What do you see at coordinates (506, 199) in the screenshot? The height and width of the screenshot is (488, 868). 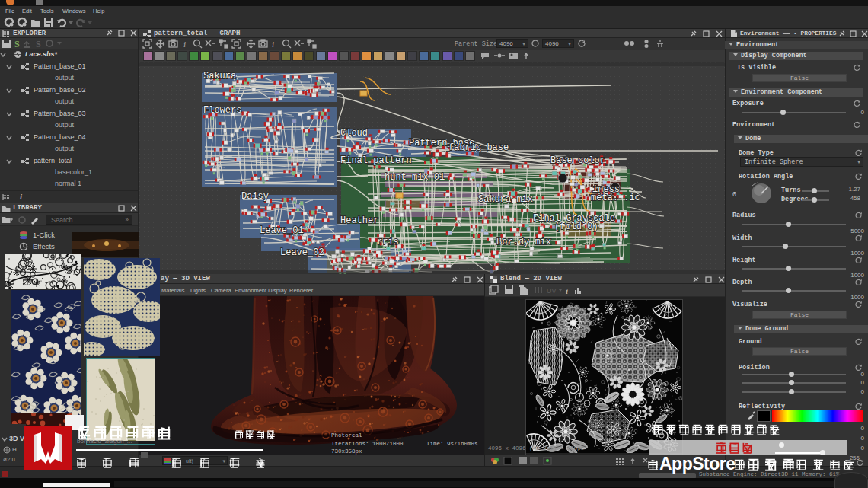 I see `svg-text: Sakura mix` at bounding box center [506, 199].